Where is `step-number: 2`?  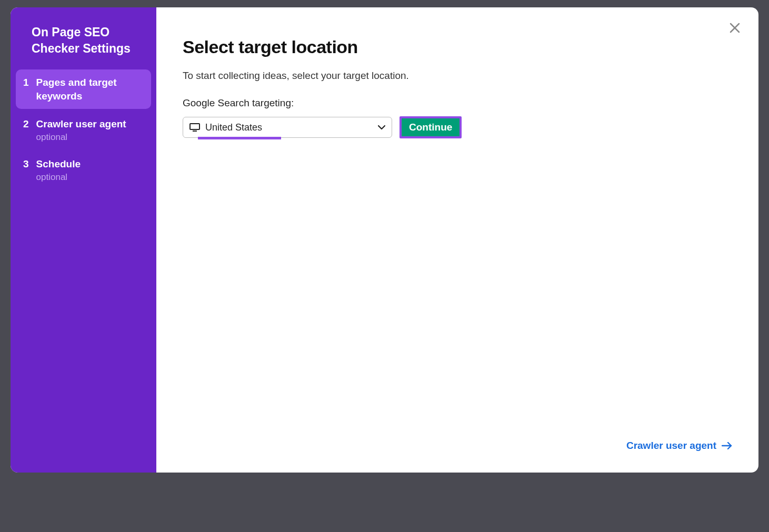
step-number: 2 is located at coordinates (26, 124).